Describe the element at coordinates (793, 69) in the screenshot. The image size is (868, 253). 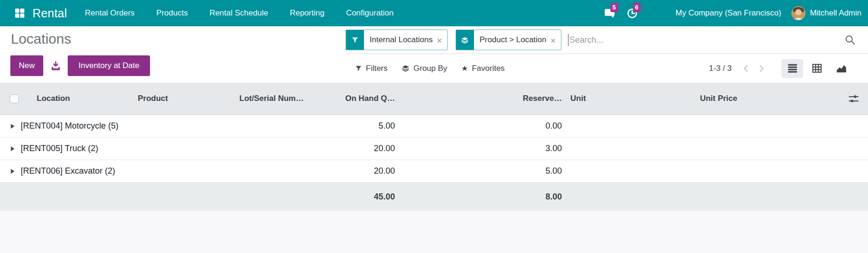
I see `list-view-icon` at that location.